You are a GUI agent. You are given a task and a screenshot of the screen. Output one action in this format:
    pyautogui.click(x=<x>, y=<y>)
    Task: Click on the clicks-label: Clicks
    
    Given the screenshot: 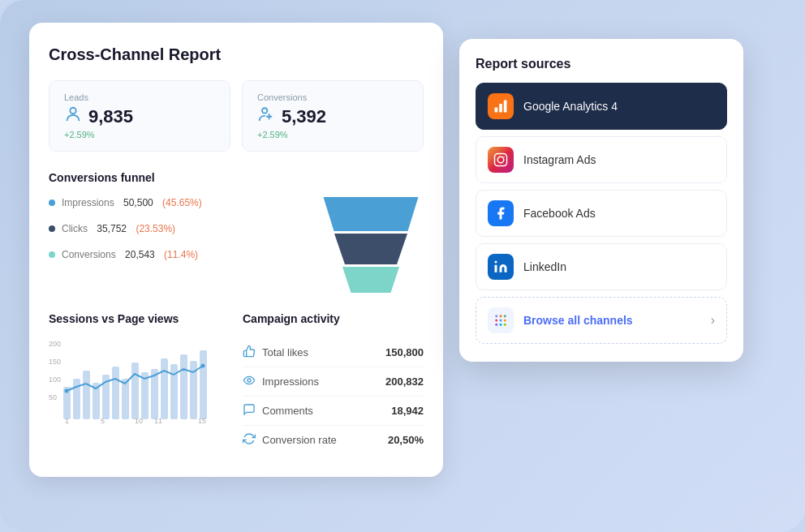 What is the action you would take?
    pyautogui.click(x=75, y=229)
    